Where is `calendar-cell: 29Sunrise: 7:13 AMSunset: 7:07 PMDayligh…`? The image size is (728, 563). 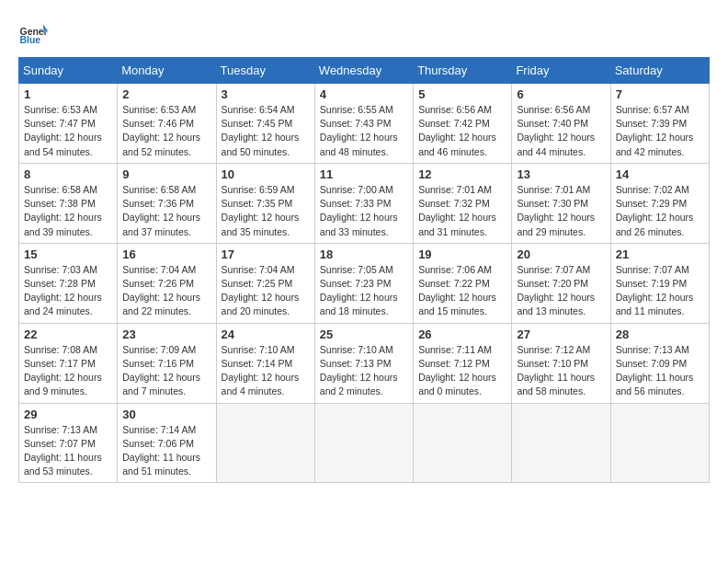 calendar-cell: 29Sunrise: 7:13 AMSunset: 7:07 PMDayligh… is located at coordinates (68, 443).